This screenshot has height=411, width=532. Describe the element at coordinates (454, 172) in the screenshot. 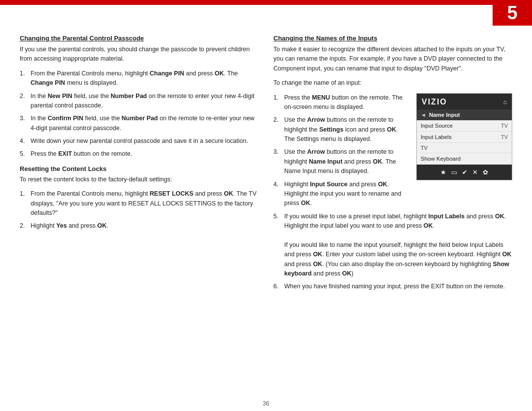

I see `rectangle-icon: ▭` at that location.